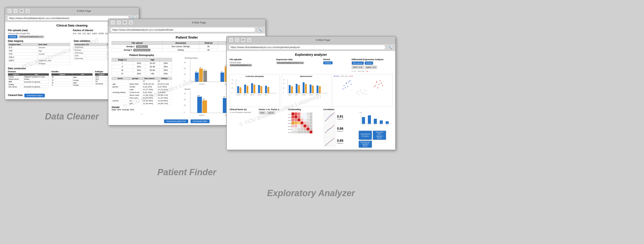  Describe the element at coordinates (272, 128) in the screenshot. I see `ea-factor-vs: Factor 1 vs. Factor 2 NGS qPCR` at that location.